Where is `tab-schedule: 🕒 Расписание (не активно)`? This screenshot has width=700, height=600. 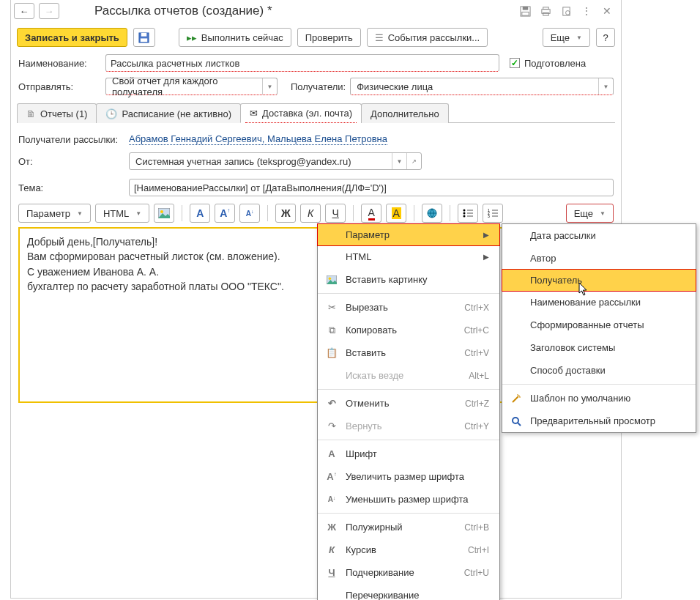 tab-schedule: 🕒 Расписание (не активно) is located at coordinates (168, 113).